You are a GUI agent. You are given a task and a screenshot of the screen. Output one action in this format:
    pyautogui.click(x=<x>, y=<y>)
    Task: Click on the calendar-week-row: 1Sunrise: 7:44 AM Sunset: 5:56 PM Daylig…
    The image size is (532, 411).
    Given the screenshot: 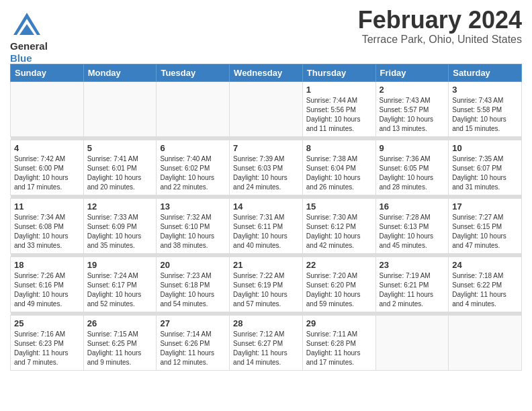 What is the action you would take?
    pyautogui.click(x=266, y=109)
    